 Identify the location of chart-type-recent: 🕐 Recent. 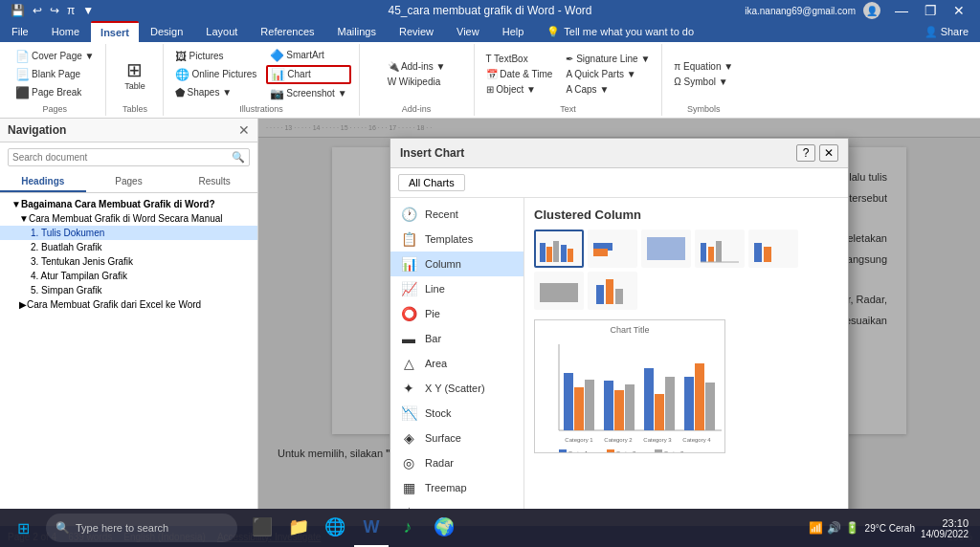
(457, 214).